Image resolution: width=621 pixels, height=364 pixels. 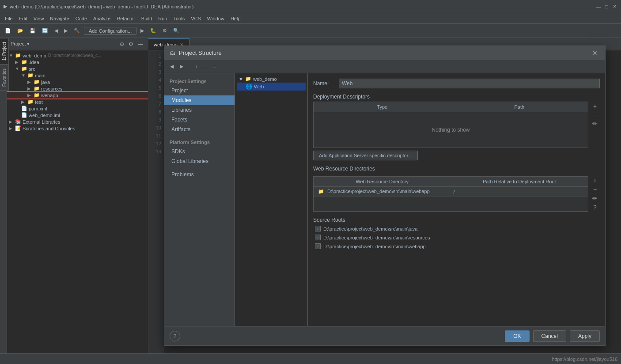 What do you see at coordinates (182, 66) in the screenshot?
I see `dialog-forward-button: ▶` at bounding box center [182, 66].